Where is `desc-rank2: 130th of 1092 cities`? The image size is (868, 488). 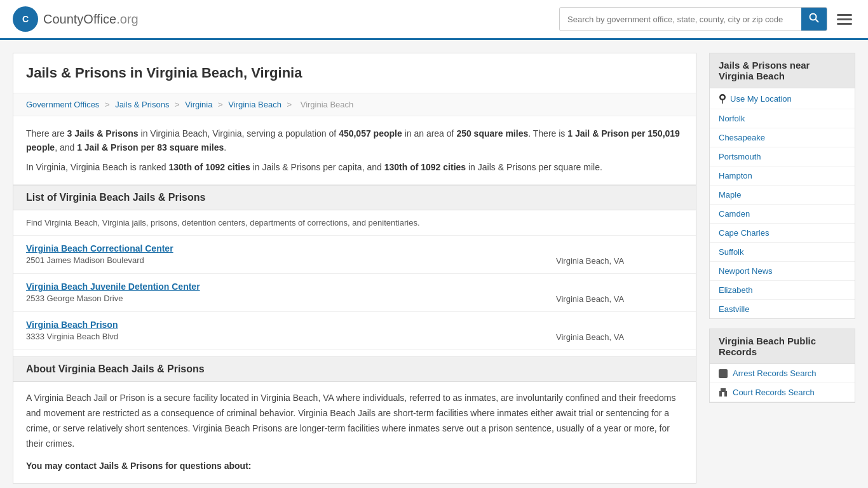
desc-rank2: 130th of 1092 cities is located at coordinates (425, 167).